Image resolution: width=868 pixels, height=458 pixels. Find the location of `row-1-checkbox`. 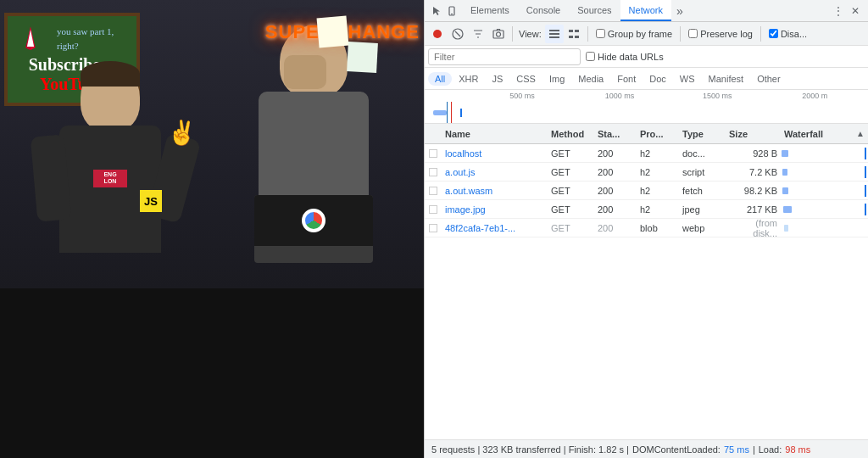

row-1-checkbox is located at coordinates (433, 154).